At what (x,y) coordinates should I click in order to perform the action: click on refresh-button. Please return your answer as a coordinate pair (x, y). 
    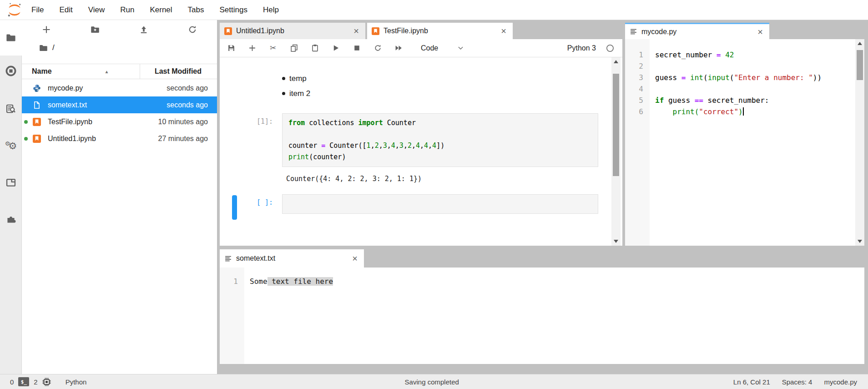
    Looking at the image, I should click on (193, 30).